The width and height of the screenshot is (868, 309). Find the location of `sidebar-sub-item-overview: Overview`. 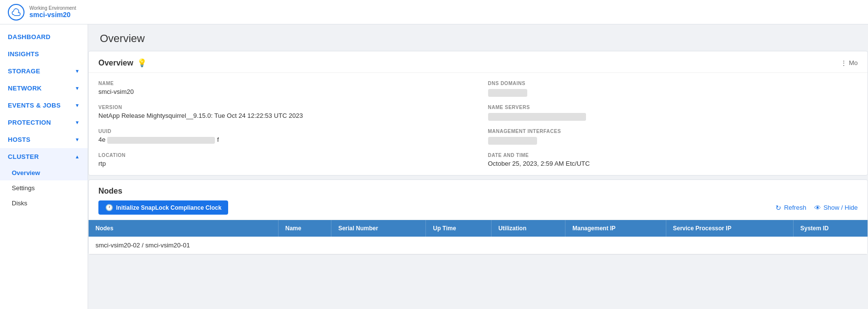

sidebar-sub-item-overview: Overview is located at coordinates (44, 173).